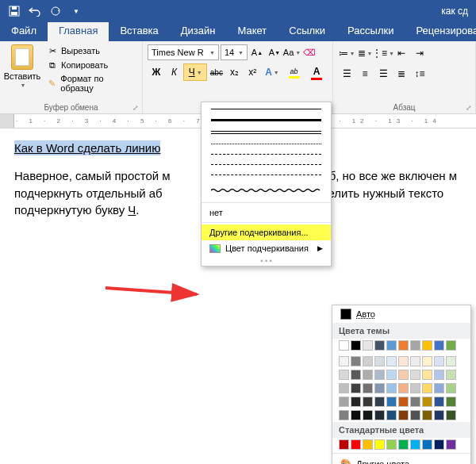 The image size is (476, 464). Describe the element at coordinates (90, 65) in the screenshot. I see `copy-button: ⧉Копировать` at that location.